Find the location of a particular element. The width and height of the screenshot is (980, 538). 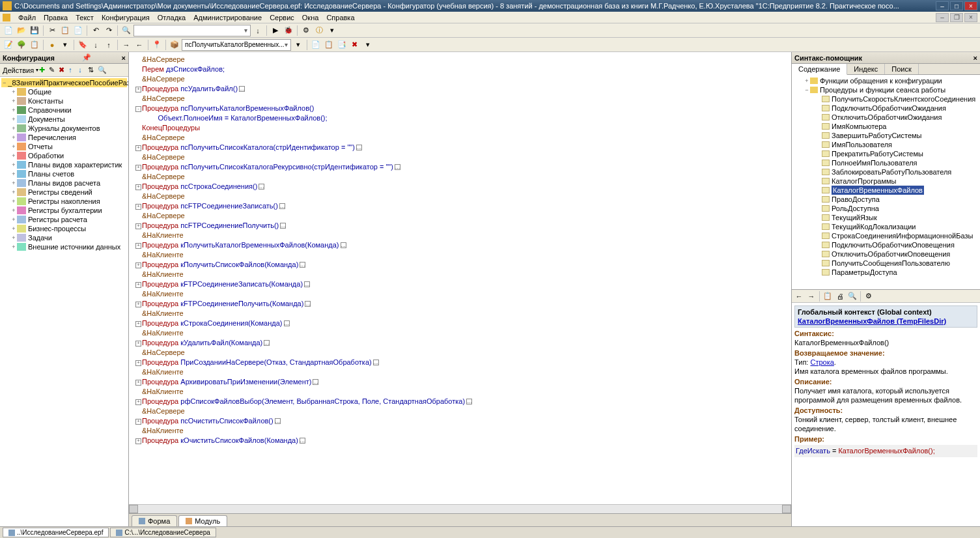

del-icon: ✖ is located at coordinates (63, 70).